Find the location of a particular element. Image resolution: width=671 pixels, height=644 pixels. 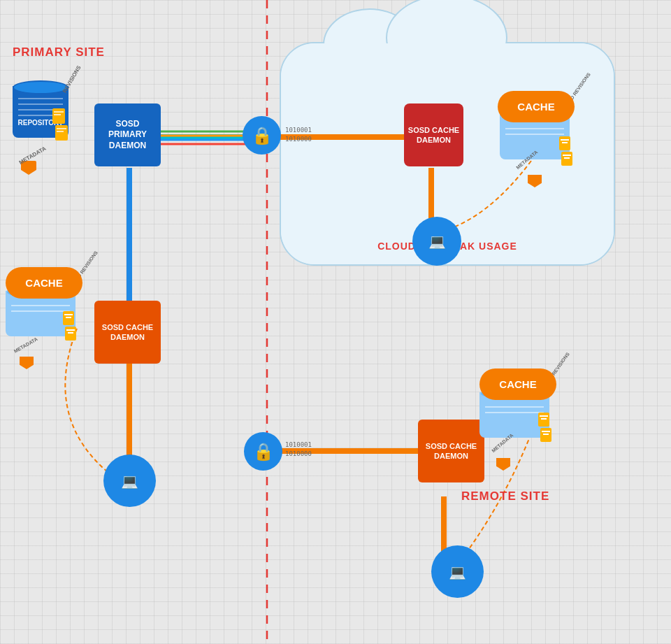

sosd-cache-daemon-cloud-box: SOSD CACHE DAEMON is located at coordinates (433, 135).